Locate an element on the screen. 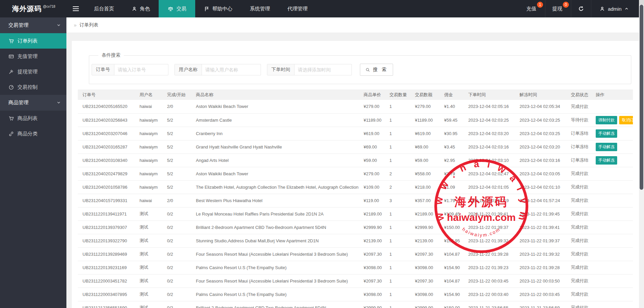 This screenshot has height=308, width=644. cell-order-no: UB2312040203207046 is located at coordinates (107, 133).